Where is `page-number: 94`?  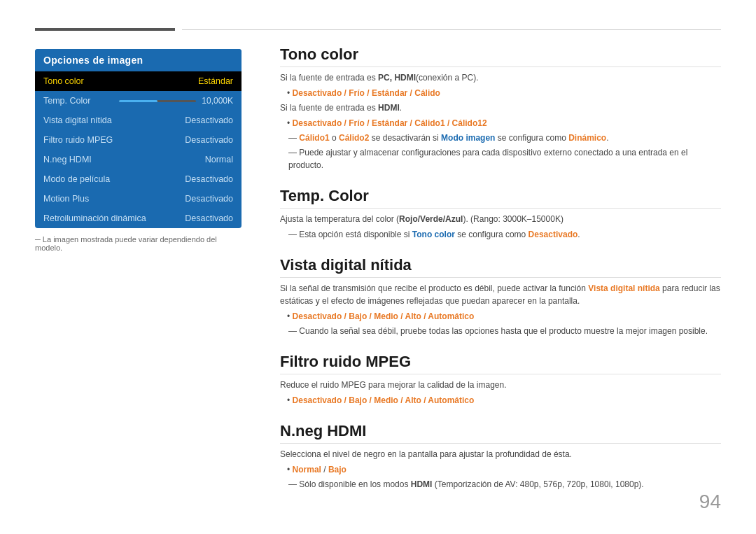 page-number: 94 is located at coordinates (710, 502).